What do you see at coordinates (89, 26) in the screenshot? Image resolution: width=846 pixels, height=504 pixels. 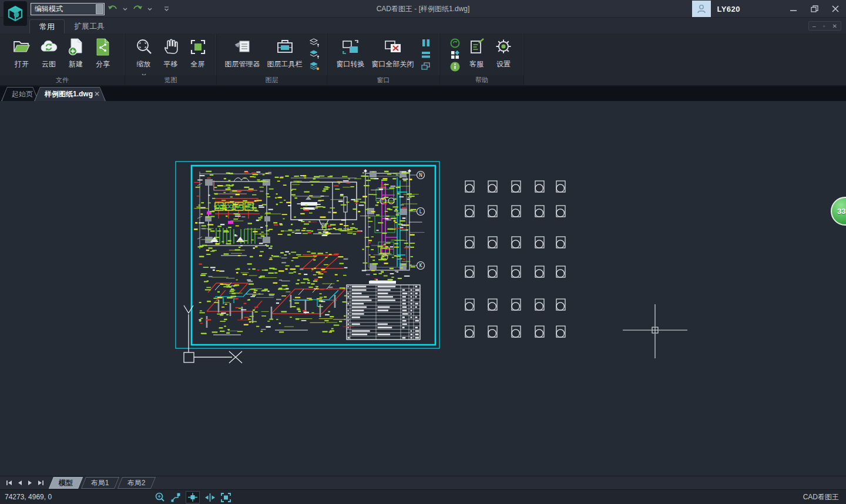 I see `tab-extended-tools: 扩展工具` at bounding box center [89, 26].